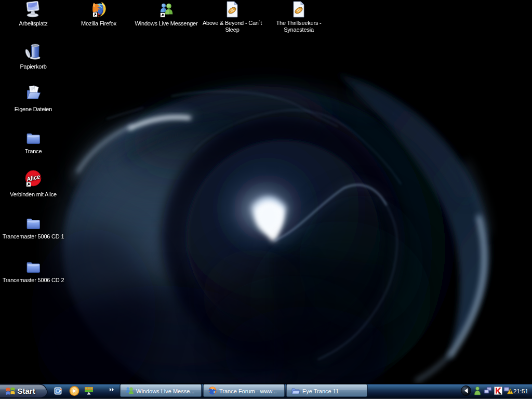 The image size is (532, 399). I want to click on svg-text: Start, so click(26, 391).